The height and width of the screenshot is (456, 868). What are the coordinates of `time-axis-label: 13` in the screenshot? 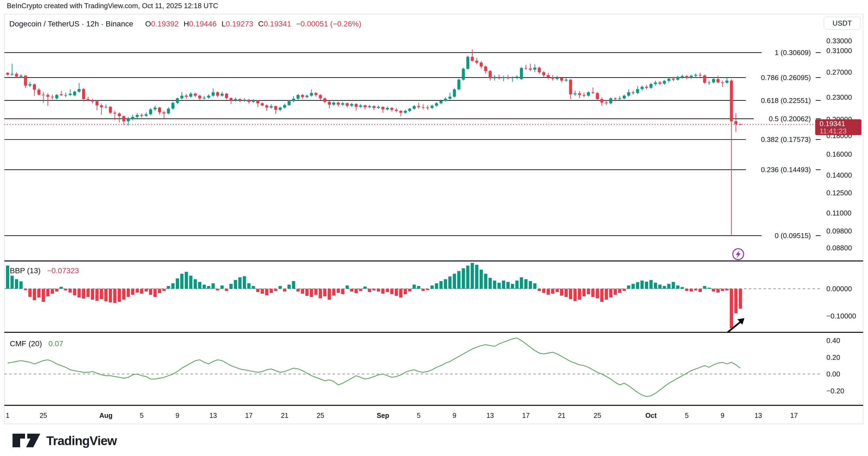 It's located at (758, 416).